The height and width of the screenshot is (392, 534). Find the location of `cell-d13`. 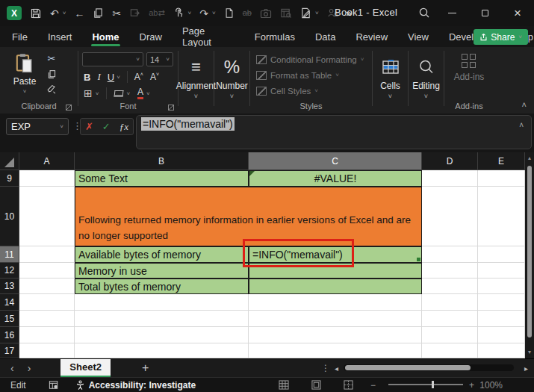

cell-d13 is located at coordinates (450, 287).